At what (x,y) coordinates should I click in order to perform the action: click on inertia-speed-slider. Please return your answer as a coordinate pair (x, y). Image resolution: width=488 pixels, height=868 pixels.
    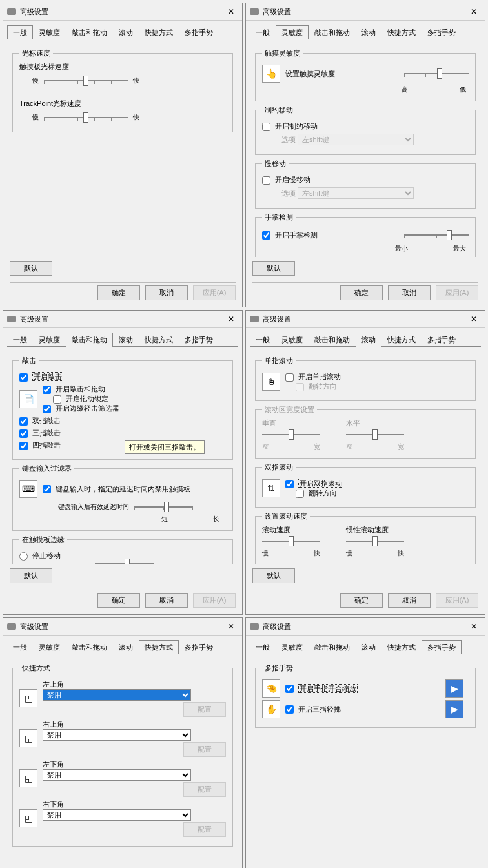
    Looking at the image, I should click on (375, 541).